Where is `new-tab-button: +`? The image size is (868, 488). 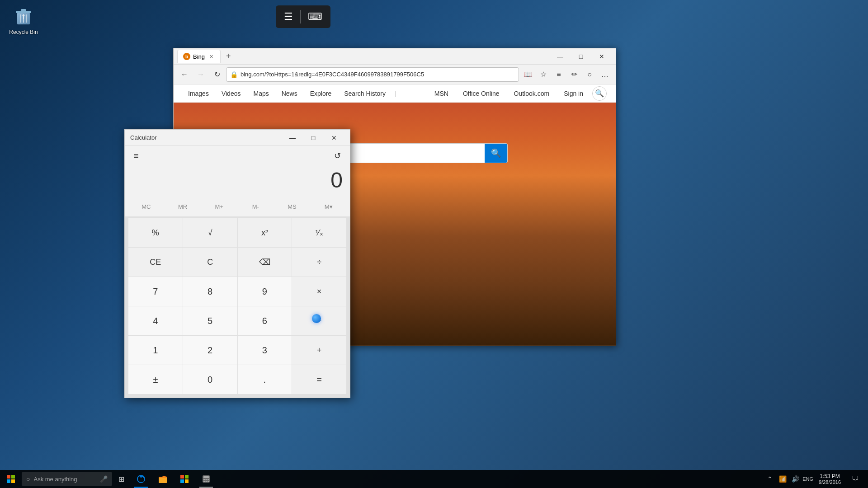
new-tab-button: + is located at coordinates (229, 56).